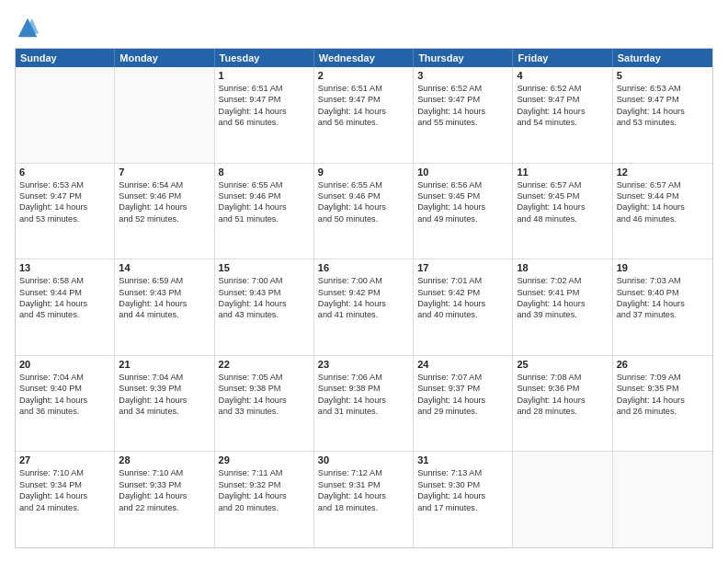 The image size is (728, 563). What do you see at coordinates (563, 268) in the screenshot?
I see `day-number: 18` at bounding box center [563, 268].